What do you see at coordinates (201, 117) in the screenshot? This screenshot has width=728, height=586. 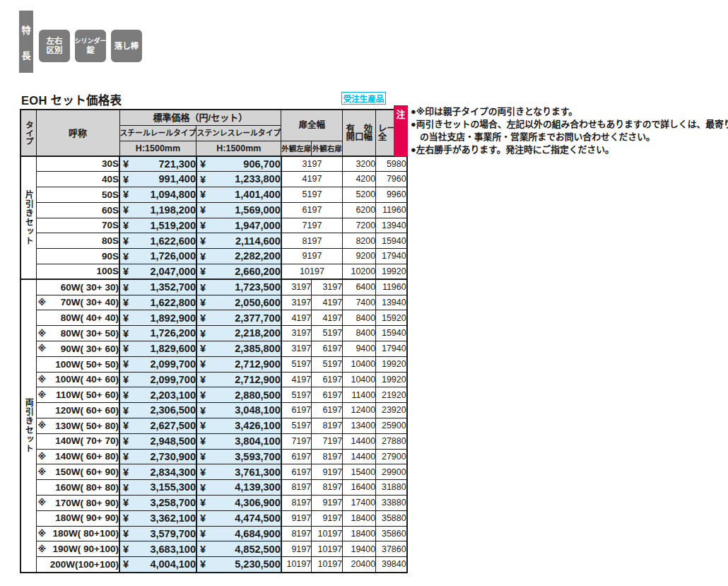 I see `col-header-price-group: 標準価格（円/セット）` at bounding box center [201, 117].